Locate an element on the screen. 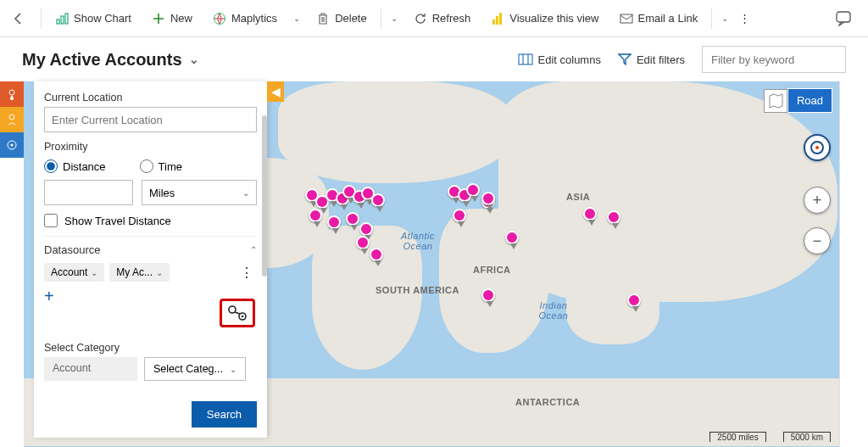 The width and height of the screenshot is (868, 447). delete-dropdown: ⌄ is located at coordinates (394, 19).